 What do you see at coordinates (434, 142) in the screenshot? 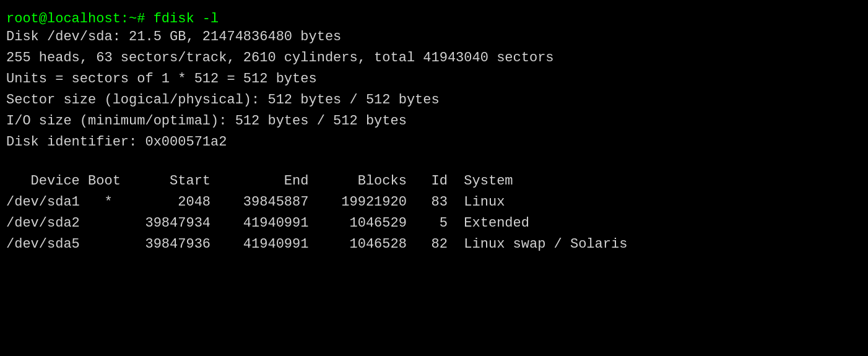
I see `disk-identifier-line: Disk identifier: 0x000571a2` at bounding box center [434, 142].